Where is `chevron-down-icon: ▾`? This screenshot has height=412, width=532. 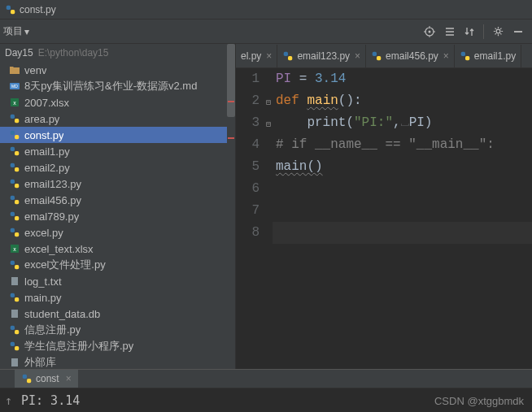
chevron-down-icon: ▾ is located at coordinates (27, 32).